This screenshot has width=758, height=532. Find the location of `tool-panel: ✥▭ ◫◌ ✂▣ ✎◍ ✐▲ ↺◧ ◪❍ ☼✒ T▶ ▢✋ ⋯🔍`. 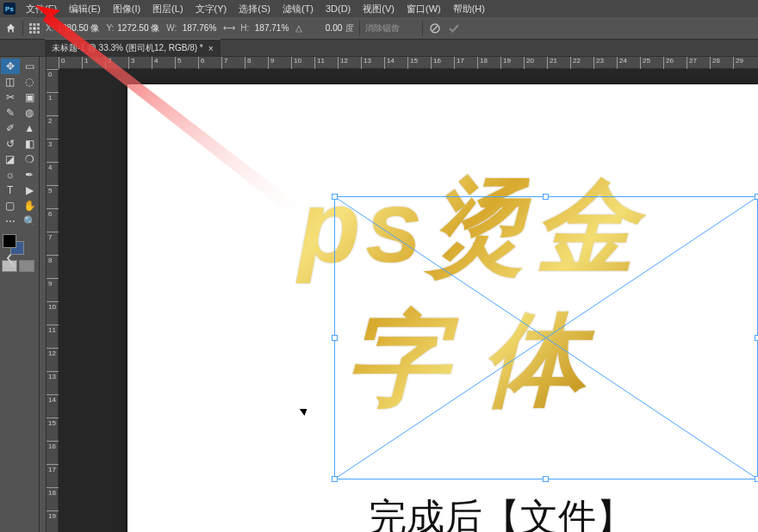

tool-panel: ✥▭ ◫◌ ✂▣ ✎◍ ✐▲ ↺◧ ◪❍ ☼✒ T▶ ▢✋ ⋯🔍 is located at coordinates (20, 294).